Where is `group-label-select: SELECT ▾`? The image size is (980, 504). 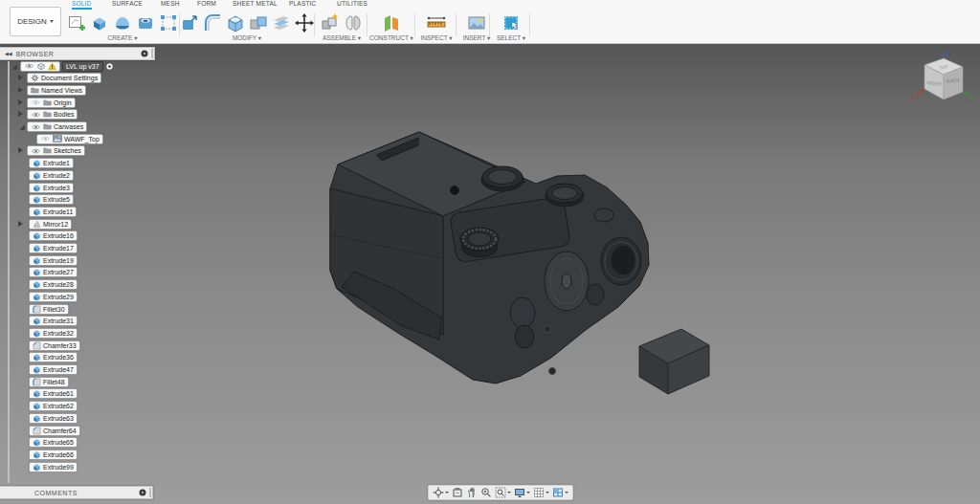 group-label-select: SELECT ▾ is located at coordinates (511, 38).